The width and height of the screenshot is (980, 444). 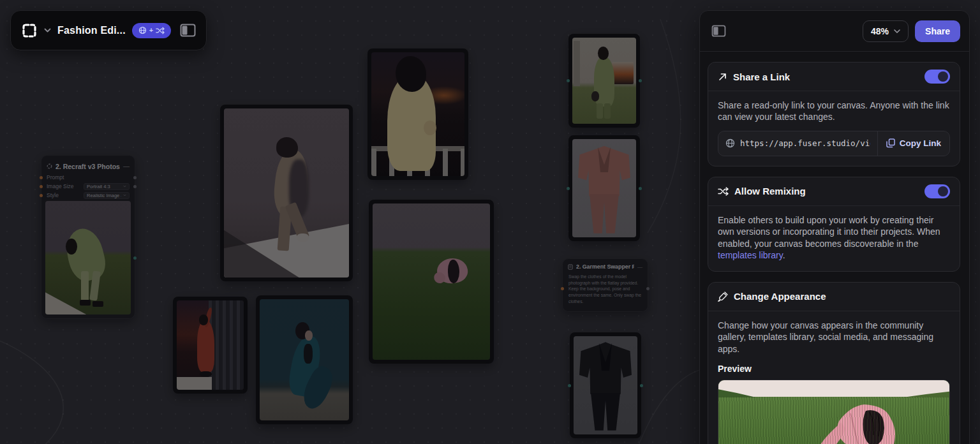 I want to click on arrow-up-right-icon, so click(x=722, y=77).